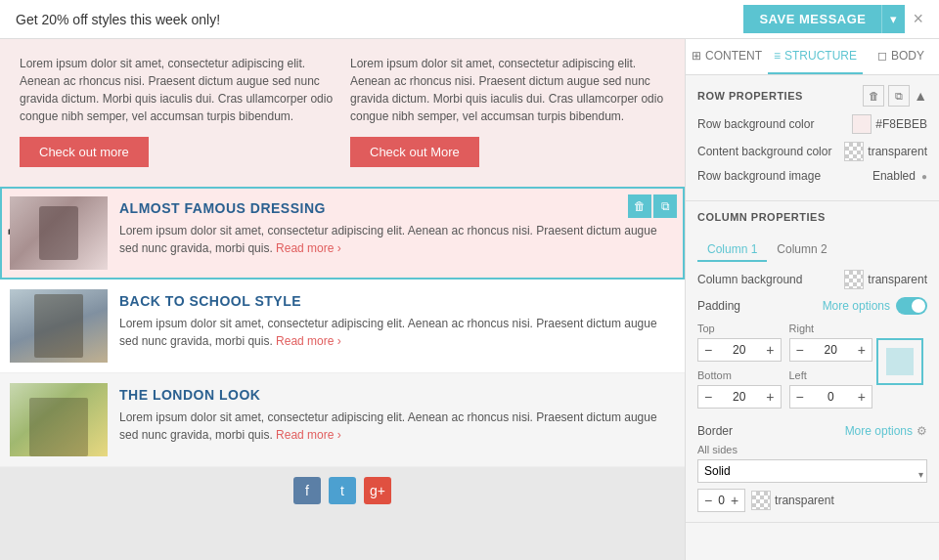  I want to click on article-1-title: ALMOST FAMOUS DRESSING, so click(397, 208).